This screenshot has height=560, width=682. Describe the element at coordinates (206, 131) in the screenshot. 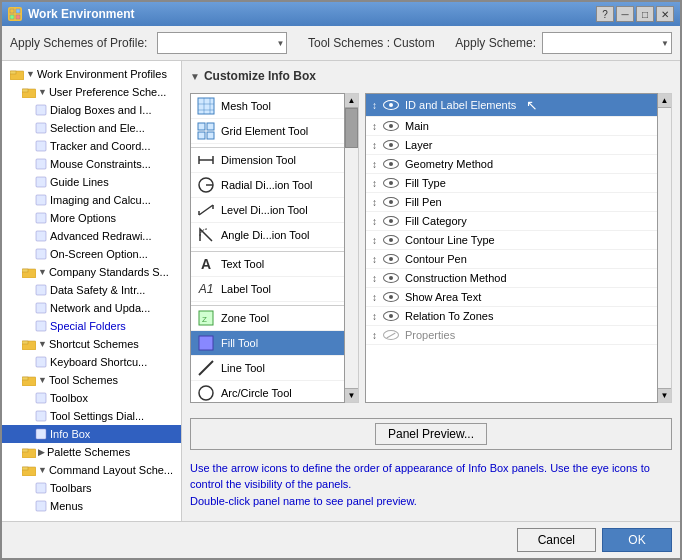

I see `grid-tool-icon` at that location.